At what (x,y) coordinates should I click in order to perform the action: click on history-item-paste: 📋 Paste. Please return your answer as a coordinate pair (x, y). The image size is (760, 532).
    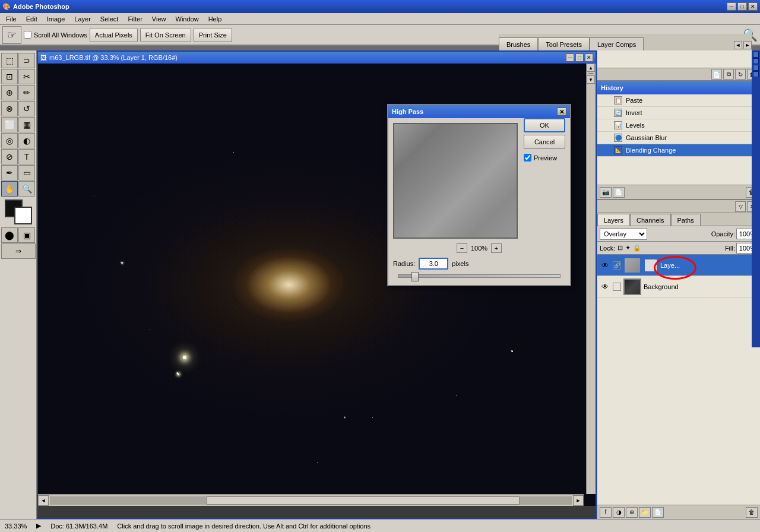
    Looking at the image, I should click on (679, 101).